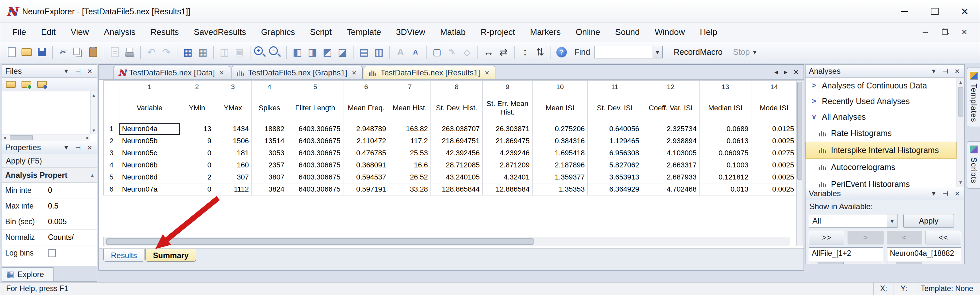  Describe the element at coordinates (197, 165) in the screenshot. I see `data-cell: 0` at that location.